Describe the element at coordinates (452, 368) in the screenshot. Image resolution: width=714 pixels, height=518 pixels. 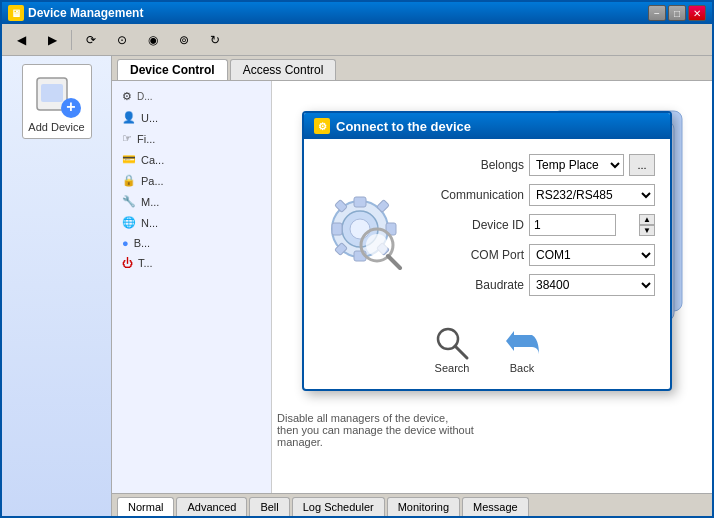
I see `search-label: Search` at that location.